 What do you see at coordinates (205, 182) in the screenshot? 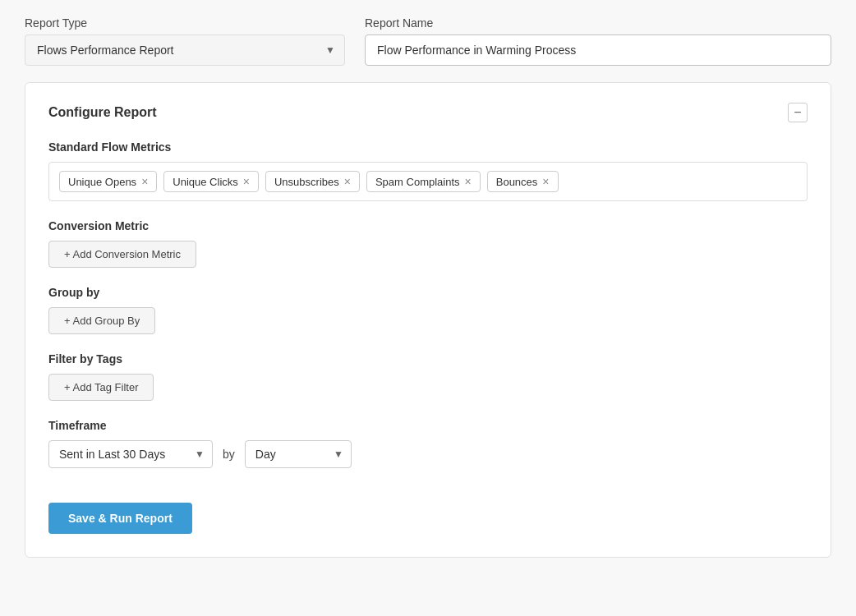
I see `metric-tag-unique-clicks-label: Unique Clicks` at bounding box center [205, 182].